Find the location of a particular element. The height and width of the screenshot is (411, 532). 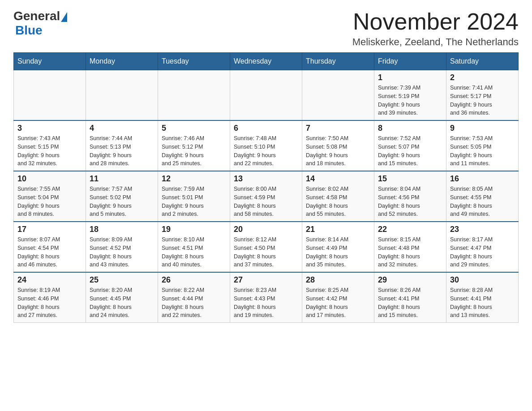

day-header-friday: Friday is located at coordinates (410, 62).